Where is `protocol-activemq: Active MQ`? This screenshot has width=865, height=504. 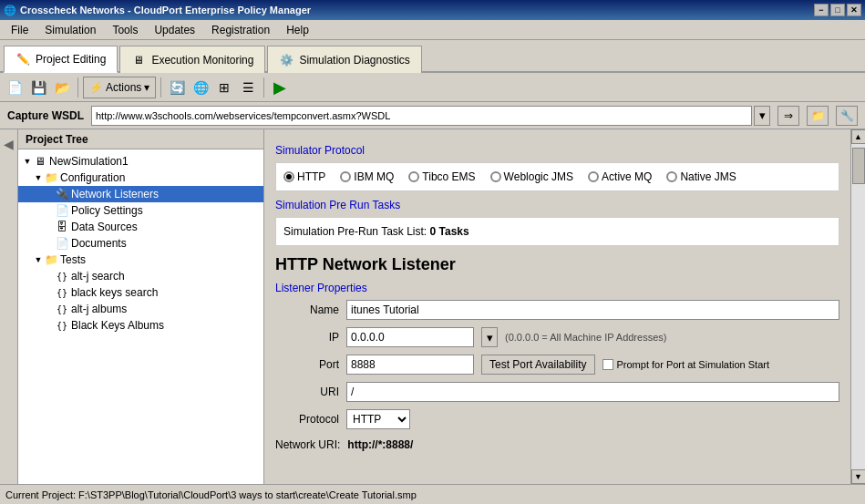
protocol-activemq: Active MQ is located at coordinates (620, 177).